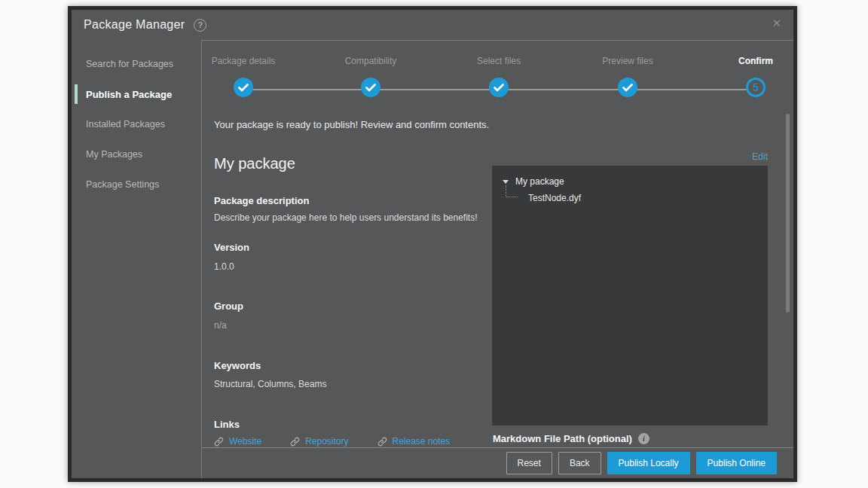 This screenshot has width=868, height=488. I want to click on keywords-value: Structural, Columns, Beams, so click(350, 384).